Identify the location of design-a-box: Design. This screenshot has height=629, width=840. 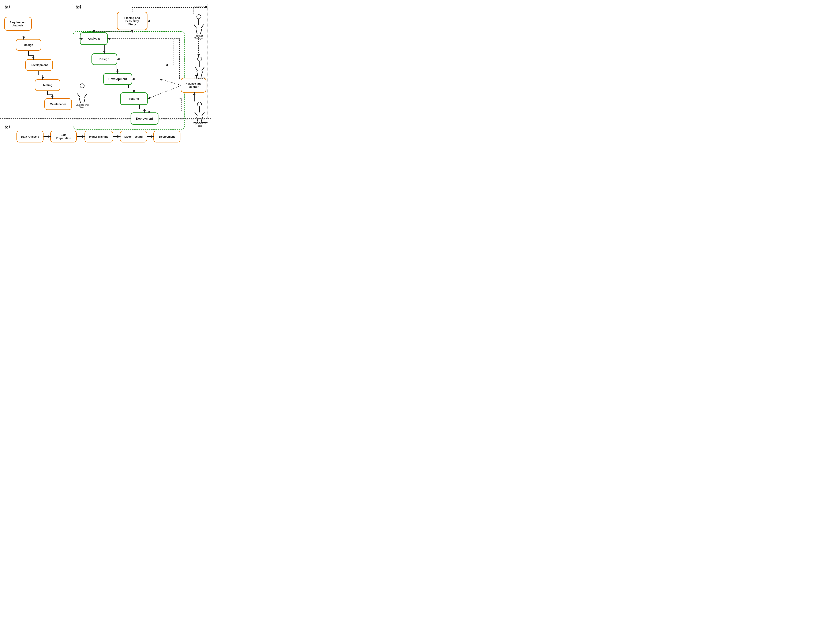
(28, 45).